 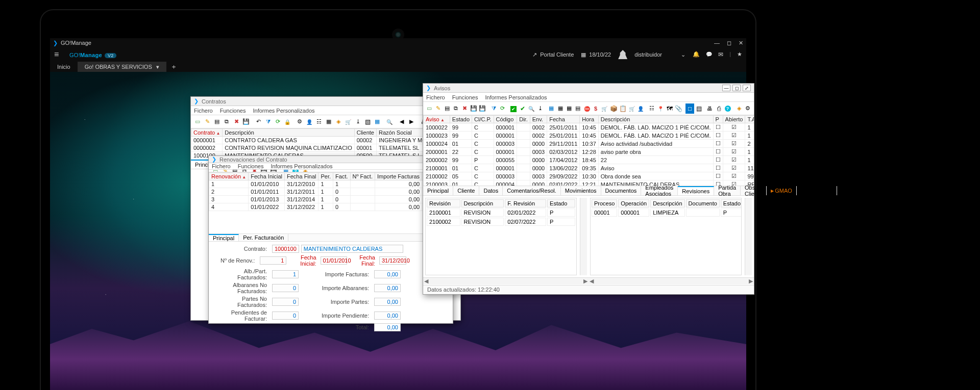 I want to click on prev-icon, so click(x=402, y=122).